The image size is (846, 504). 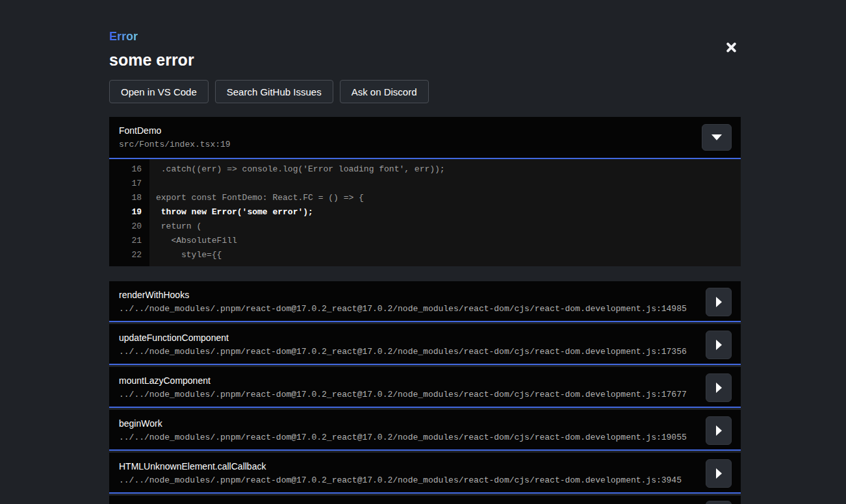 I want to click on stack-frame: beginWork ../../node_modules/.pnpm/react…, so click(x=425, y=430).